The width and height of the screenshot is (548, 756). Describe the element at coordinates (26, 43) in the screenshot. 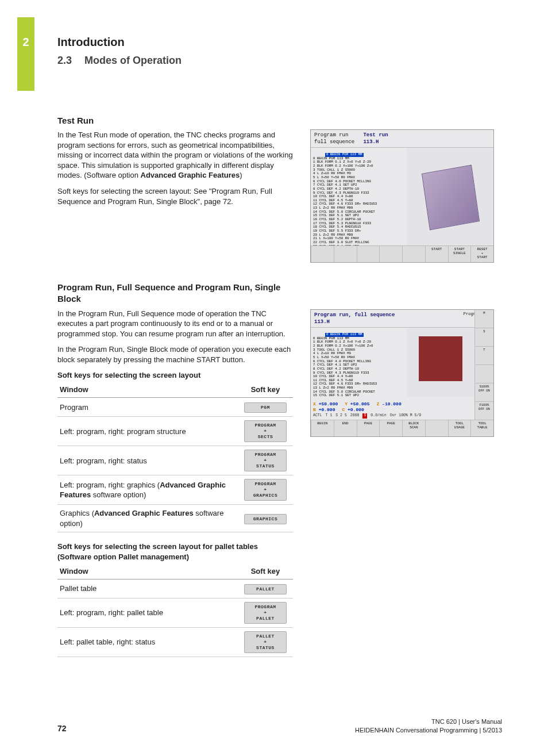

I see `chapter-number: 2` at that location.